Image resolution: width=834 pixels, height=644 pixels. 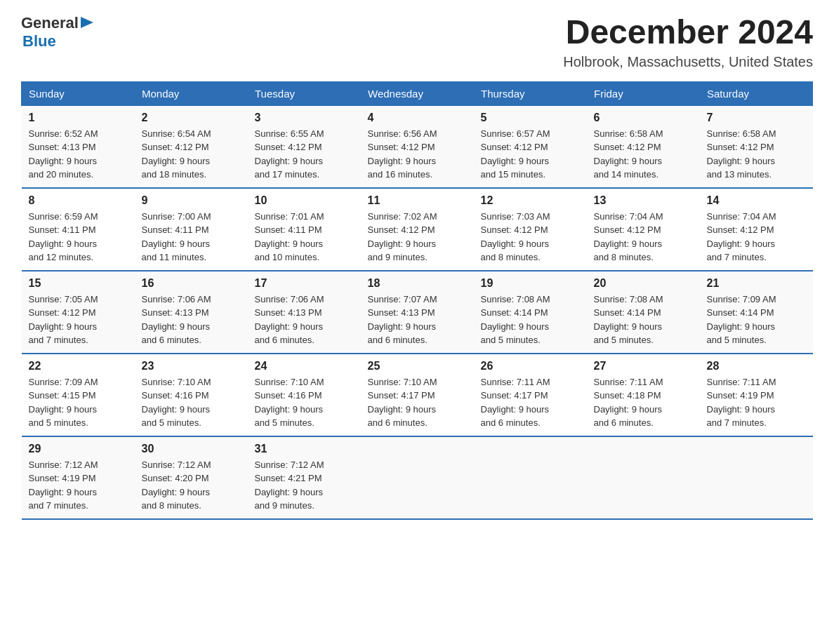 I want to click on table-row: 27 Sunrise: 7:11 AM Sunset: 4:18 PM Dayl…, so click(x=643, y=395).